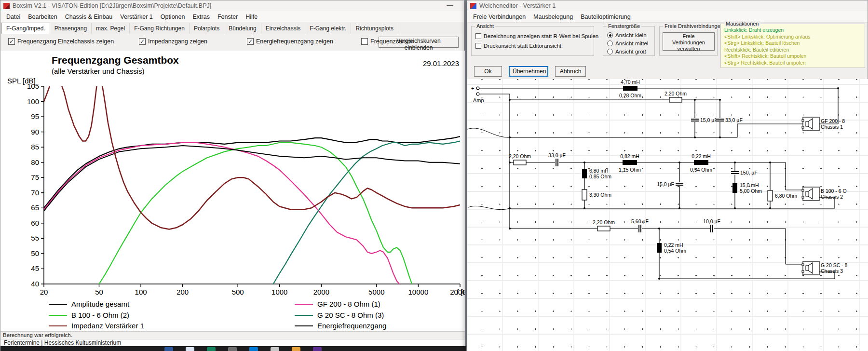  Describe the element at coordinates (553, 17) in the screenshot. I see `menu-item-mausbelegung: Mausbelegung` at that location.